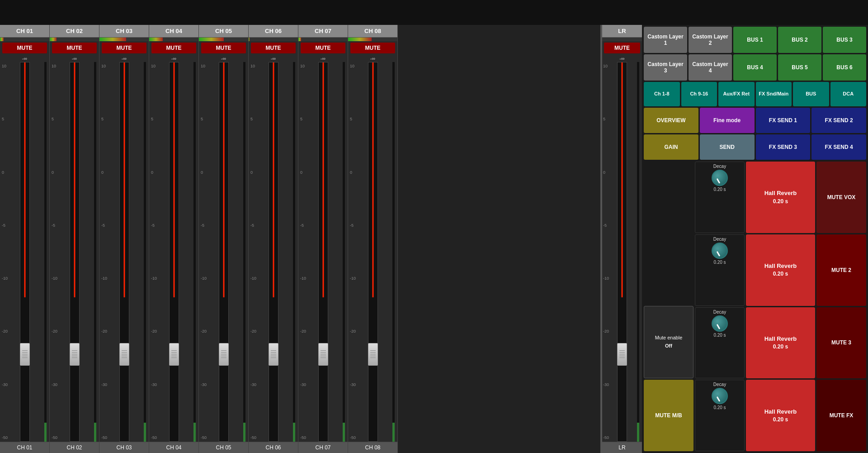 This screenshot has height=453, width=868. I want to click on row3-btn-3: FX Snd/Main, so click(774, 94).